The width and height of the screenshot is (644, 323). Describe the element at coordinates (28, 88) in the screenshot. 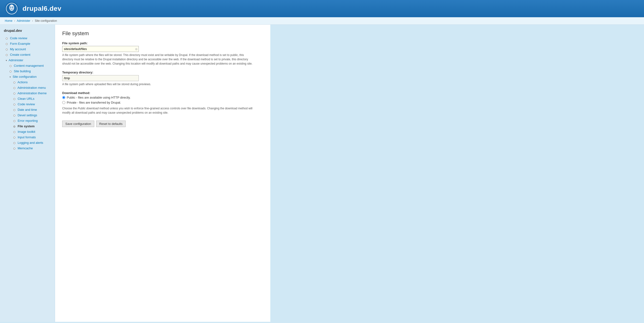

I see `sidebar-item-administration-menu: Administration menu` at that location.